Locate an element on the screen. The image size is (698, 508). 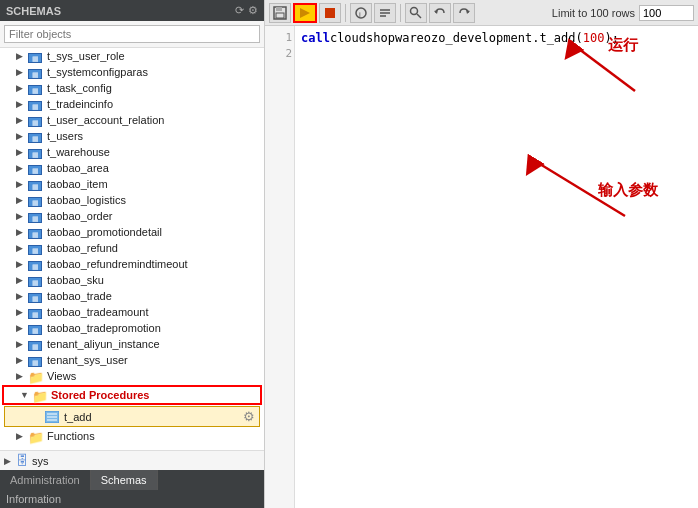
item-label: t_systemconfigparas is located at coordinates (98, 72).